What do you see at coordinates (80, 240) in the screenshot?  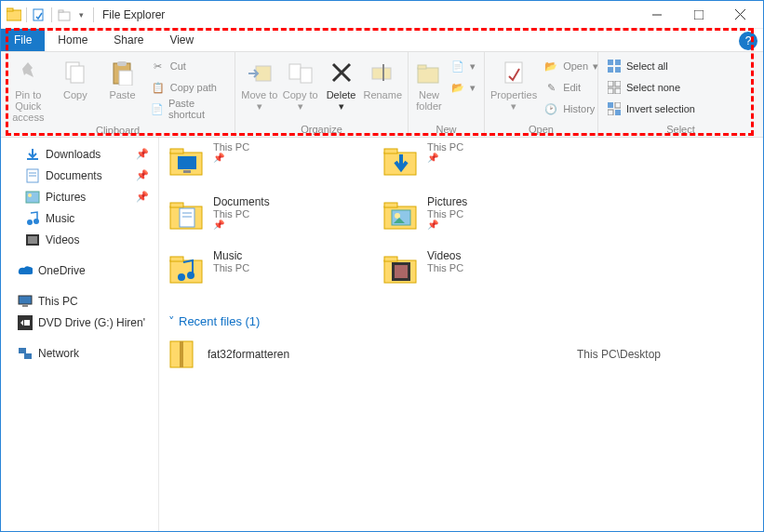 I see `sidebar-item-videos: Videos` at bounding box center [80, 240].